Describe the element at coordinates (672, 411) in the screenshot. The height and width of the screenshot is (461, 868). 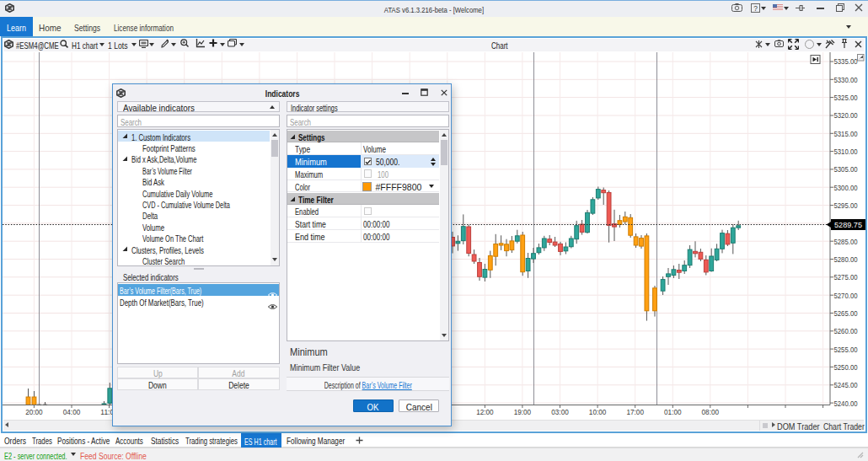
I see `svg-text: 01:00` at that location.